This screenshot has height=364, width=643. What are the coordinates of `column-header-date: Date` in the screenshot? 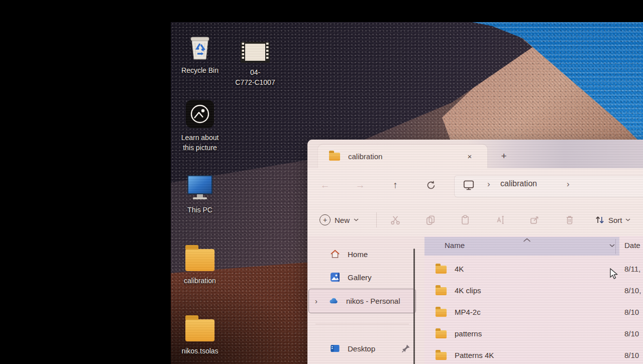 It's located at (632, 245).